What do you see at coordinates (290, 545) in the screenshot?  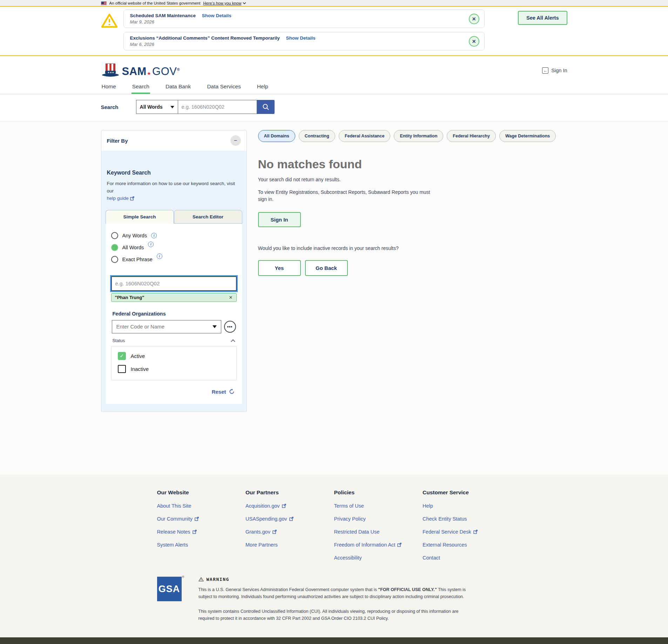 I see `footer-link-more-partners: More Partners` at bounding box center [290, 545].